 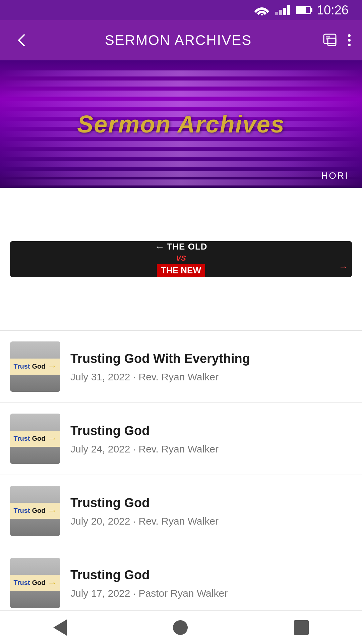 I want to click on banner-title-wrap: Sermon Archives, so click(x=181, y=124).